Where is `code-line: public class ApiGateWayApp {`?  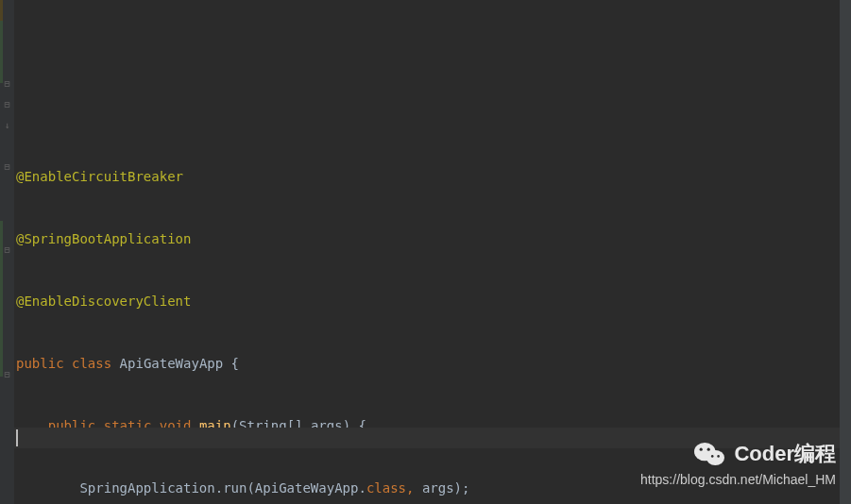 code-line: public class ApiGateWayApp { is located at coordinates (433, 363).